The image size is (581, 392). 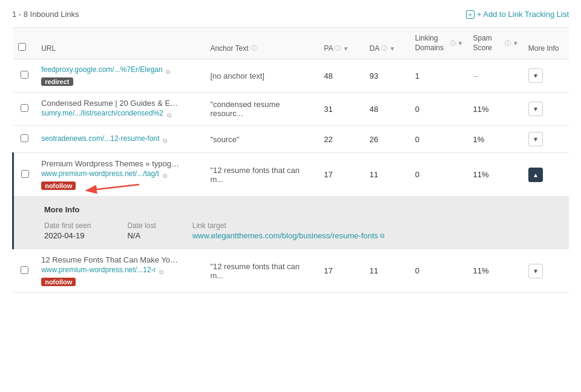 What do you see at coordinates (25, 76) in the screenshot?
I see `row1-check` at bounding box center [25, 76].